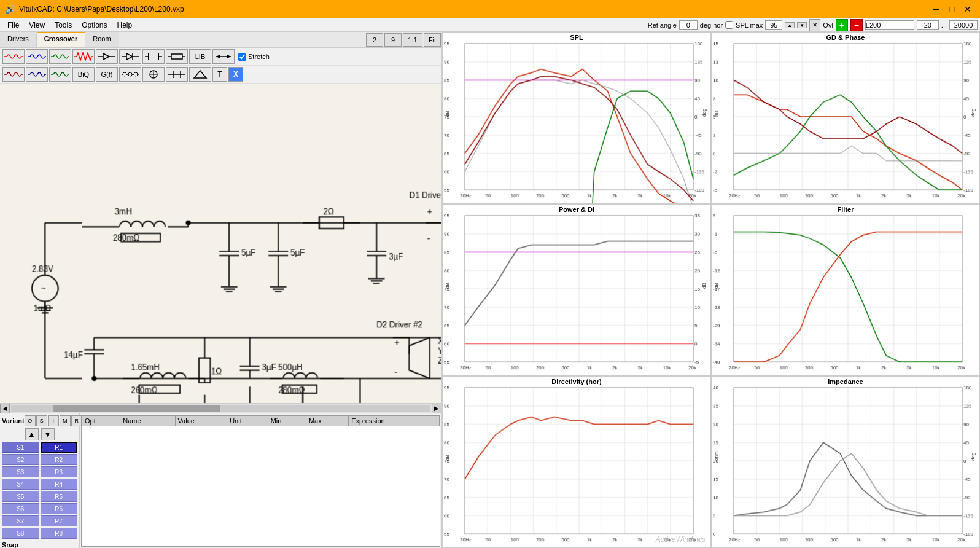 This screenshot has width=980, height=548. What do you see at coordinates (577, 462) in the screenshot?
I see `dir-canvas` at bounding box center [577, 462].